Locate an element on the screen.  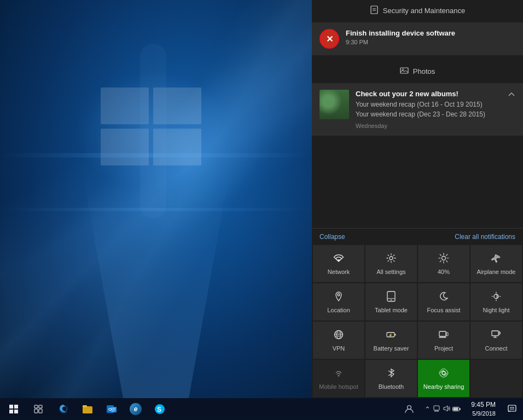
svg-text: S is located at coordinates (159, 410).